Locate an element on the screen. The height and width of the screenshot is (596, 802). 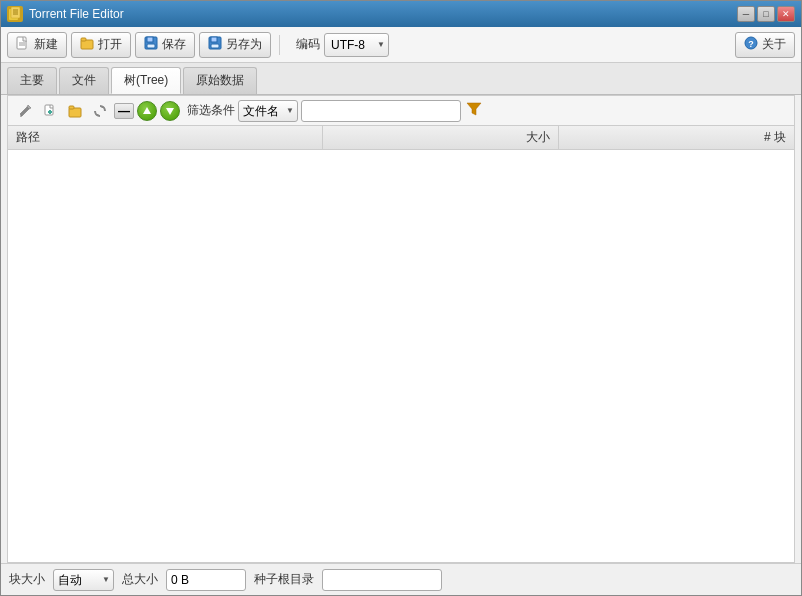
new-button: 新建 is located at coordinates (37, 45).